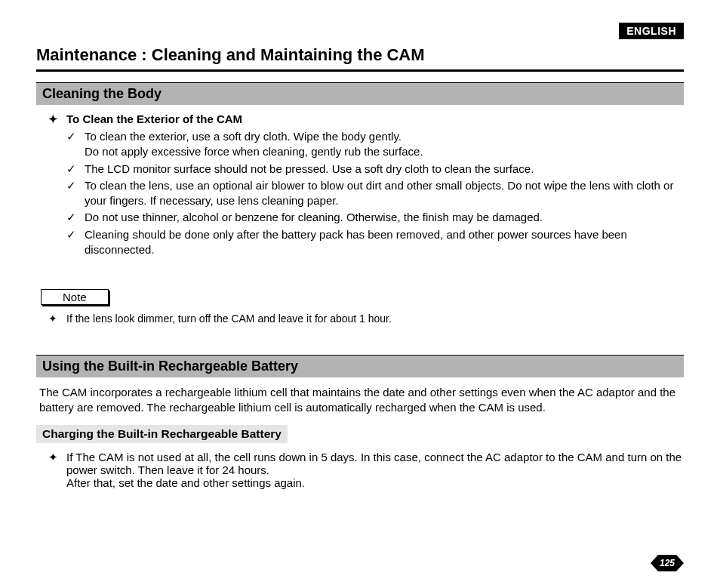 This screenshot has height=588, width=720. What do you see at coordinates (375, 145) in the screenshot?
I see `check-item: ✓ To clean the exterior, use a soft dry …` at bounding box center [375, 145].